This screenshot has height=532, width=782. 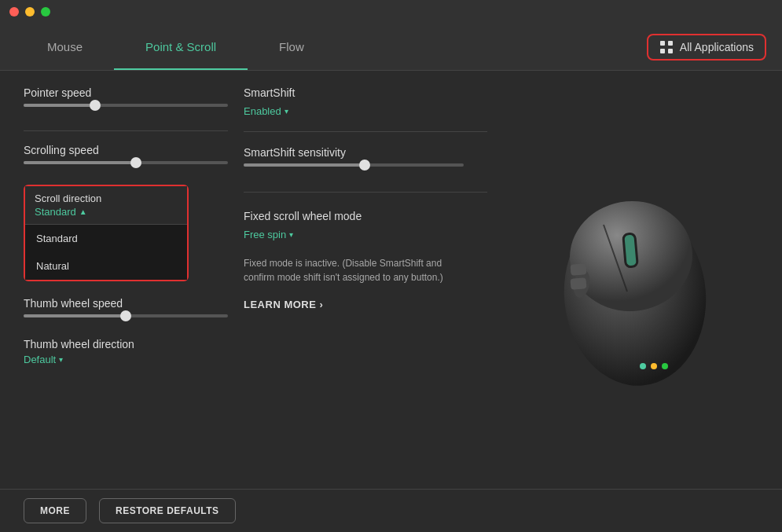 What do you see at coordinates (106, 239) in the screenshot?
I see `scroll-direction-option-standard: Standard` at bounding box center [106, 239].